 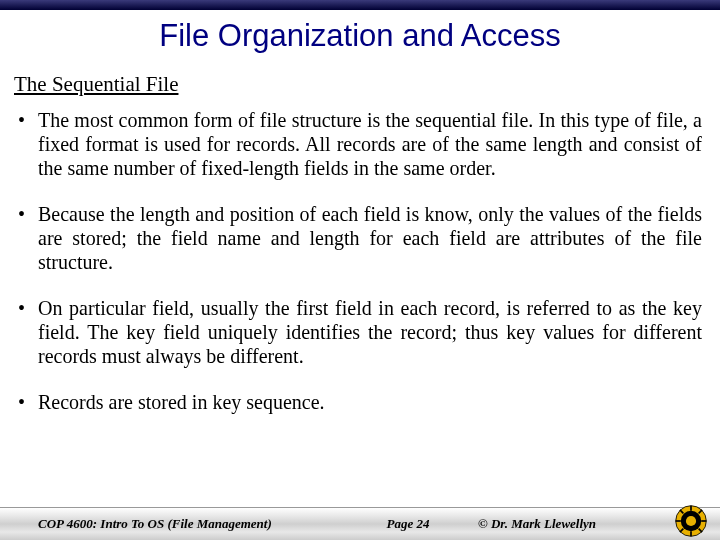 What do you see at coordinates (358, 144) in the screenshot?
I see `list-item: The most common form of file structure i…` at bounding box center [358, 144].